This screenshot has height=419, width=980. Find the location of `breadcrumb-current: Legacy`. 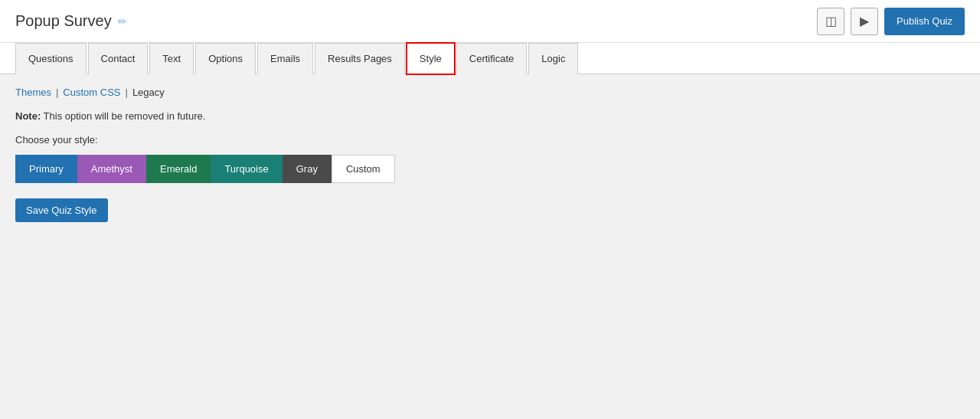

breadcrumb-current: Legacy is located at coordinates (149, 92).